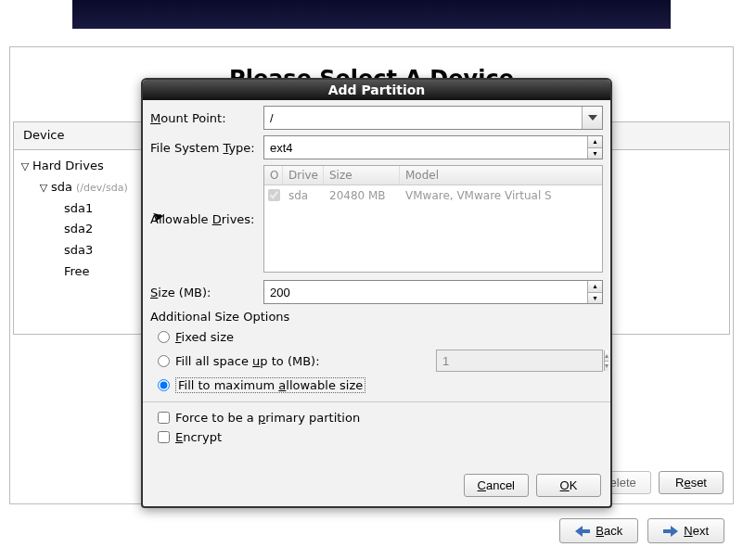  Describe the element at coordinates (433, 197) in the screenshot. I see `drive-row: sda 20480 MB VMware, VMware Virtual S` at that location.